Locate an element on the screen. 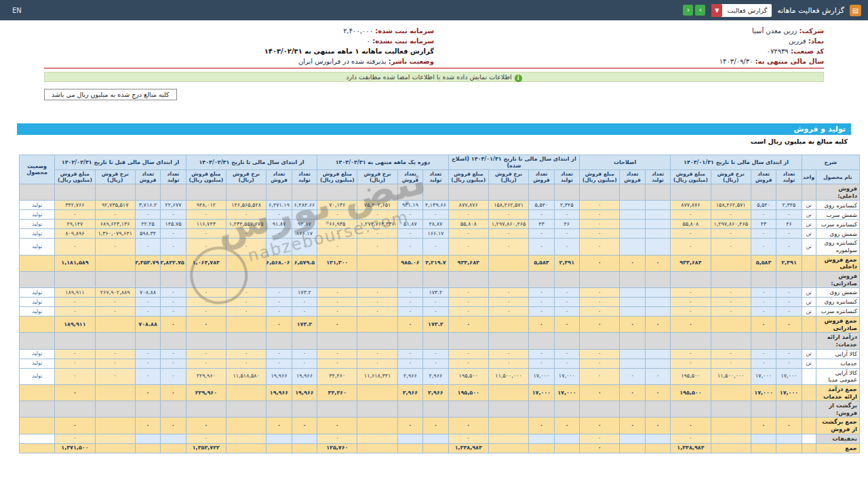 The height and width of the screenshot is (488, 868). table-cell: ۱۷,۰۰۰ is located at coordinates (567, 376).